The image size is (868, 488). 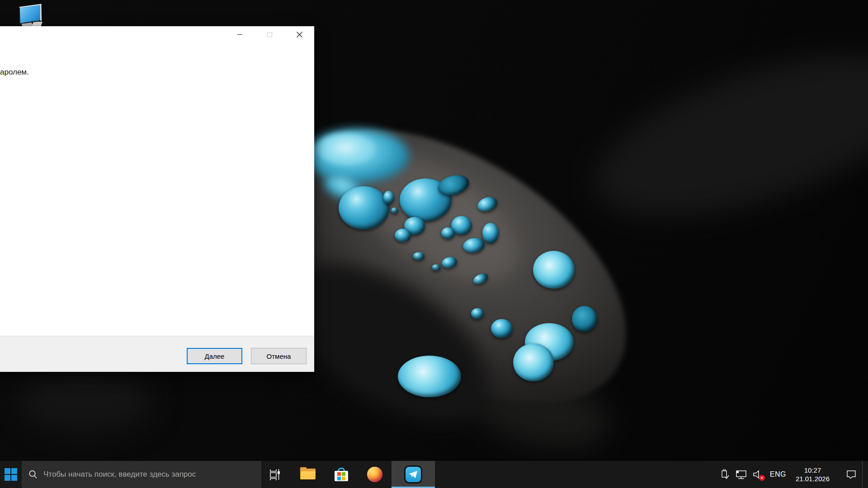 What do you see at coordinates (762, 478) in the screenshot?
I see `volume-muted-badge: ✕` at bounding box center [762, 478].